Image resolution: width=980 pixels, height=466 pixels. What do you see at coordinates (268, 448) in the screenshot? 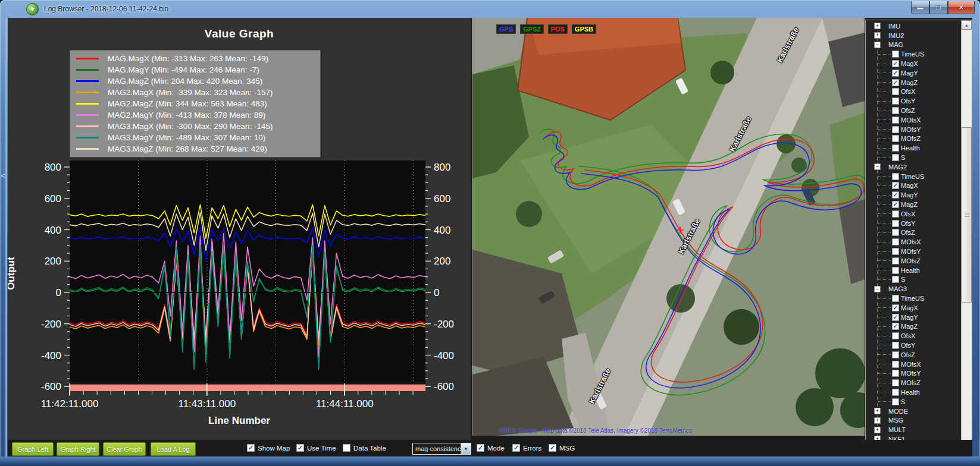
I see `checkbox-show-map: ✓Show Map` at bounding box center [268, 448].